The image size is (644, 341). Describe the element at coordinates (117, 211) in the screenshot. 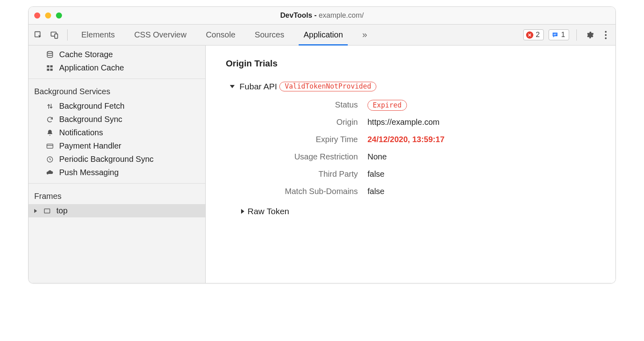

I see `sidebar-item-frame-top: top` at that location.